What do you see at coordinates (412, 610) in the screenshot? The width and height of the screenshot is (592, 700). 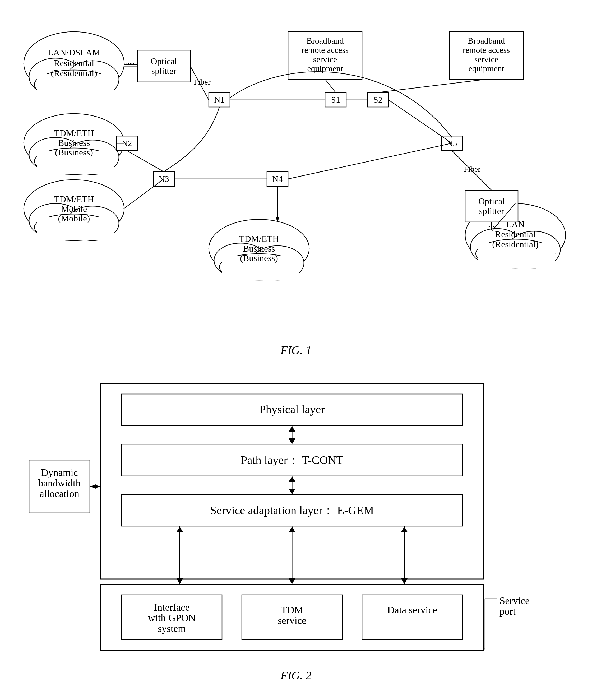 I see `svg-text: Data service` at bounding box center [412, 610].